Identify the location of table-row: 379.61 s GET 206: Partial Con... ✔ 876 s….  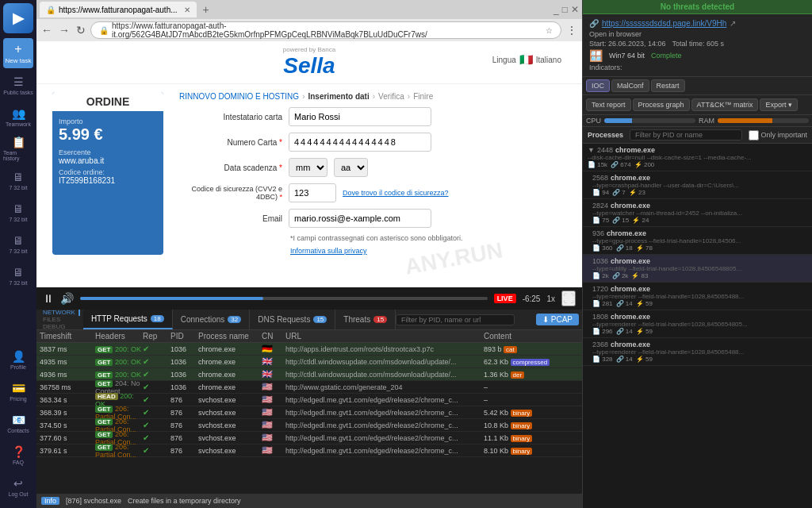
(309, 451).